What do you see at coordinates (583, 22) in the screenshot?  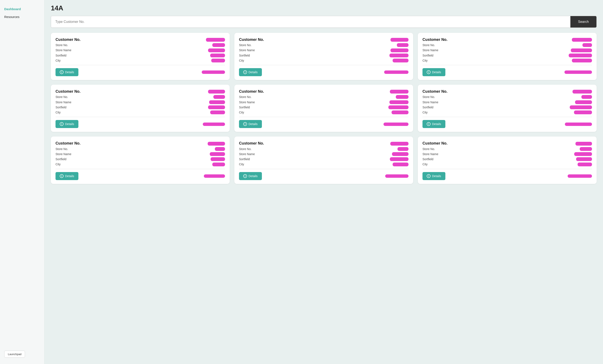 I see `search-button: Search` at bounding box center [583, 22].